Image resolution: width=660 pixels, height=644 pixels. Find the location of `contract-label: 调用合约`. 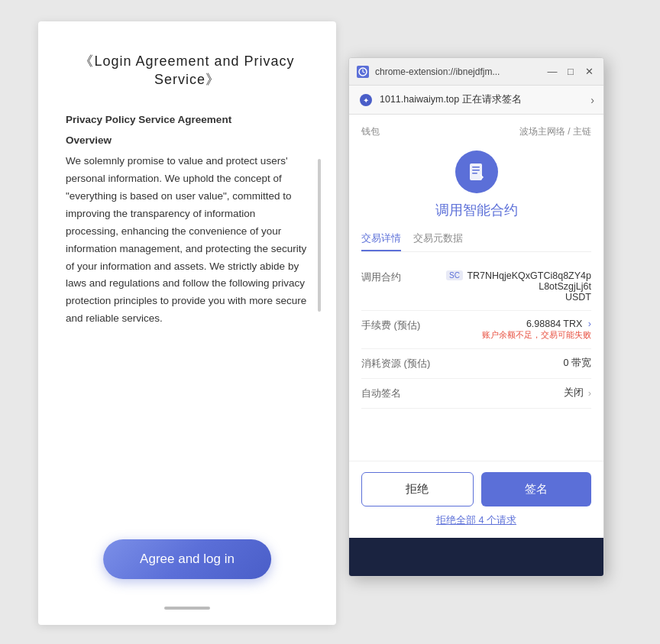

contract-label: 调用合约 is located at coordinates (396, 277).